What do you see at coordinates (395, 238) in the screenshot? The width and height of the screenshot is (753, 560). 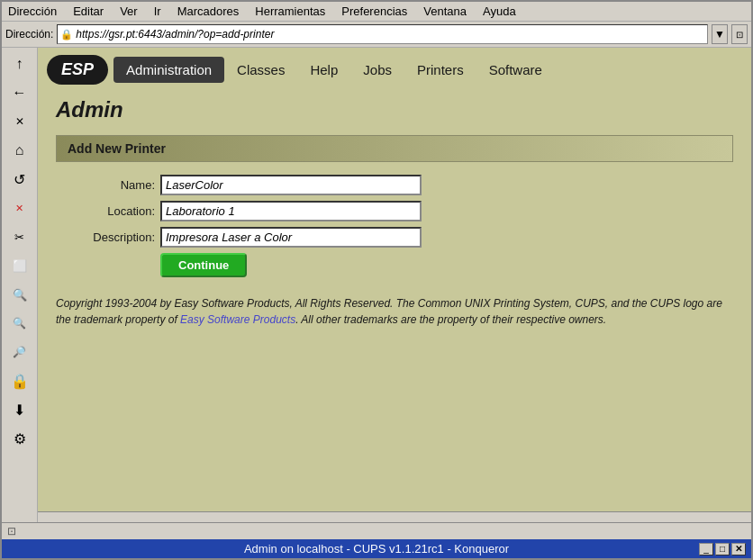 I see `form-row-description: Description:` at bounding box center [395, 238].